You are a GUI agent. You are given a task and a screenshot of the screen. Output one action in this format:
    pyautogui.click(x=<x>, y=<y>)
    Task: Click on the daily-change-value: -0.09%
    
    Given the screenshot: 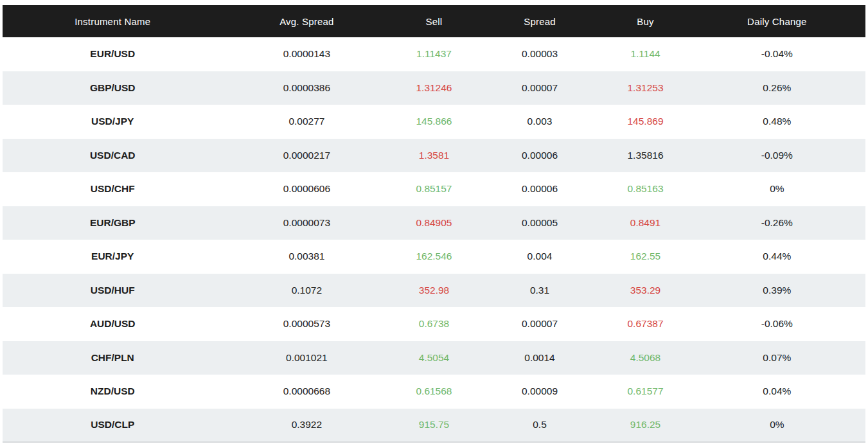 What is the action you would take?
    pyautogui.click(x=777, y=155)
    